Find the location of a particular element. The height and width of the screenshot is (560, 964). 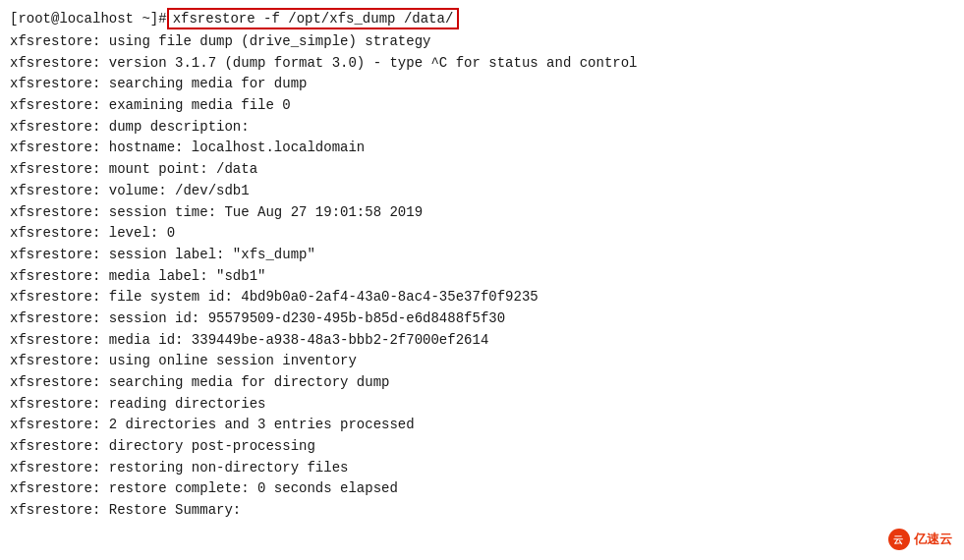

output-line: xfsrestore: reading directories is located at coordinates (482, 405).